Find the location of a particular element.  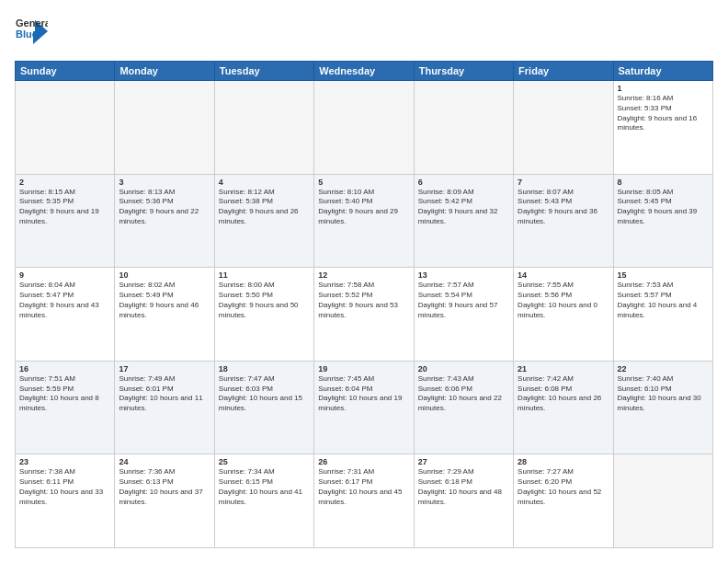

calendar-day-cell: 10Sunrise: 8:02 AM Sunset: 5:49 PM Dayli… is located at coordinates (165, 315).